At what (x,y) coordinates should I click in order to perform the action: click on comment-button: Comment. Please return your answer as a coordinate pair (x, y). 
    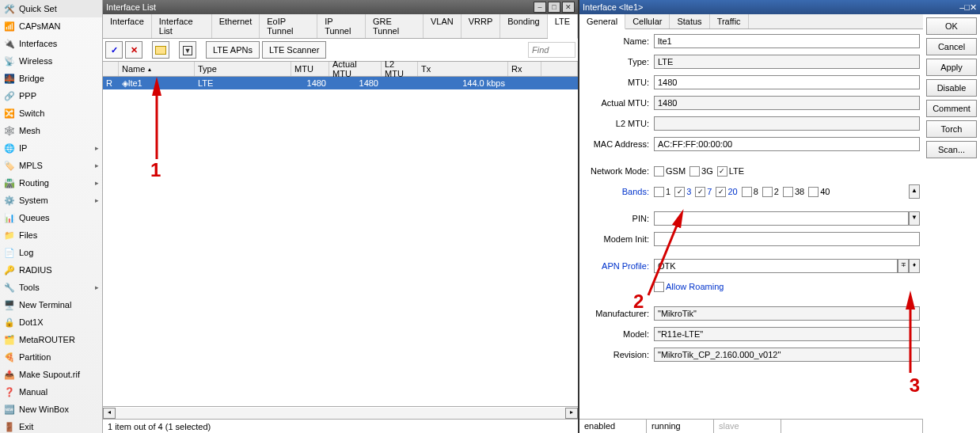
    Looking at the image, I should click on (952, 108).